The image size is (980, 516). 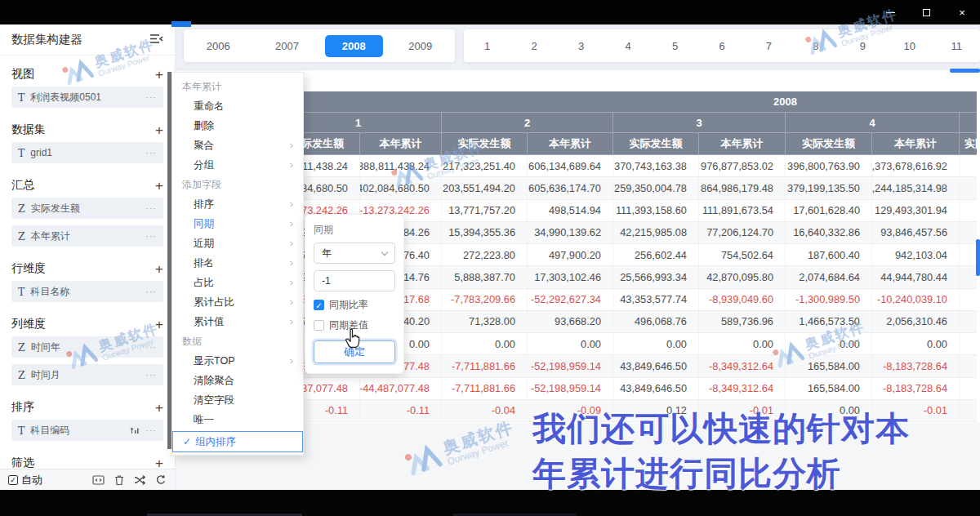 I want to click on field-chip: Z实际发生额···, so click(x=87, y=208).